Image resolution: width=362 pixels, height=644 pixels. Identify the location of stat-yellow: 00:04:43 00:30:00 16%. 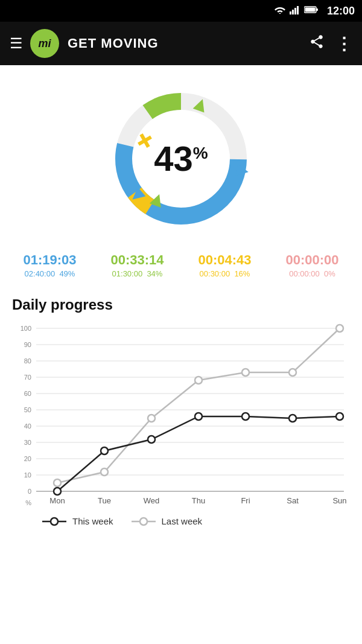
(225, 266).